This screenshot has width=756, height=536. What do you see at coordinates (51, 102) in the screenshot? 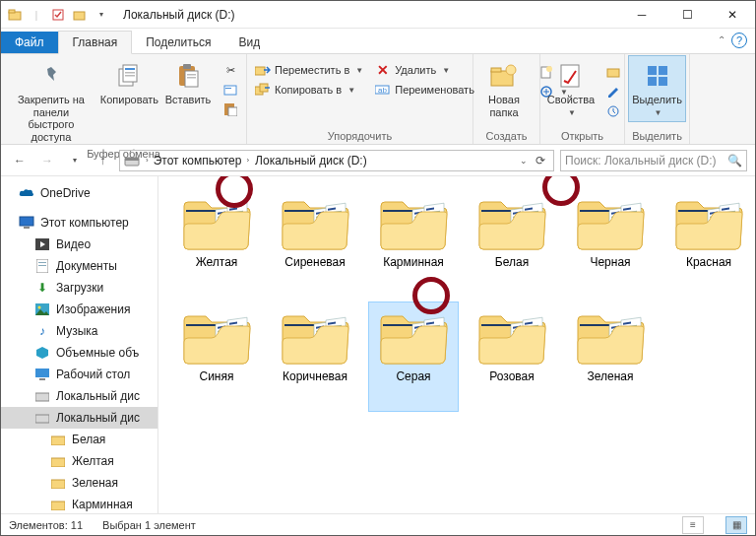
I see `pin-button: Закрепить на панели быстрого доступа` at bounding box center [51, 102].